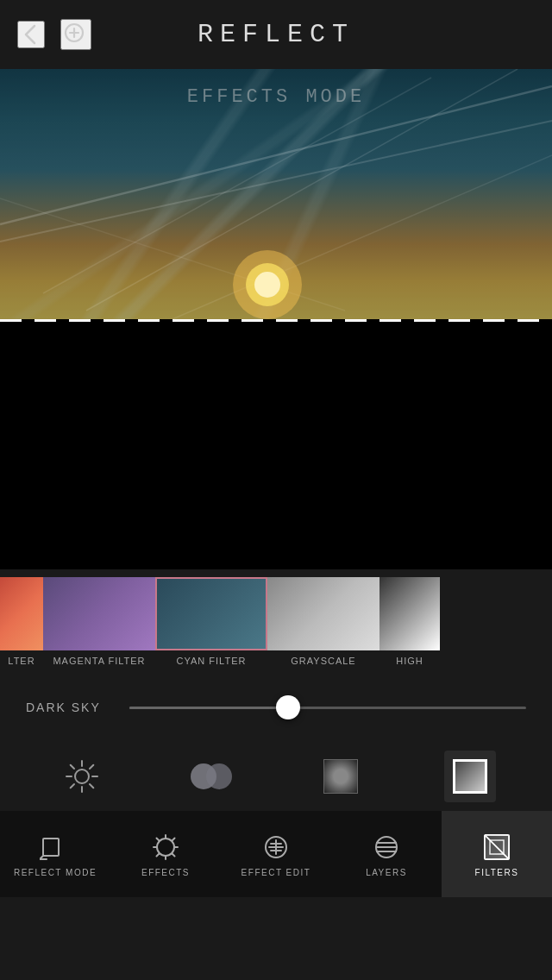 This screenshot has height=980, width=552. Describe the element at coordinates (65, 707) in the screenshot. I see `slider-label: DARK SKY` at that location.